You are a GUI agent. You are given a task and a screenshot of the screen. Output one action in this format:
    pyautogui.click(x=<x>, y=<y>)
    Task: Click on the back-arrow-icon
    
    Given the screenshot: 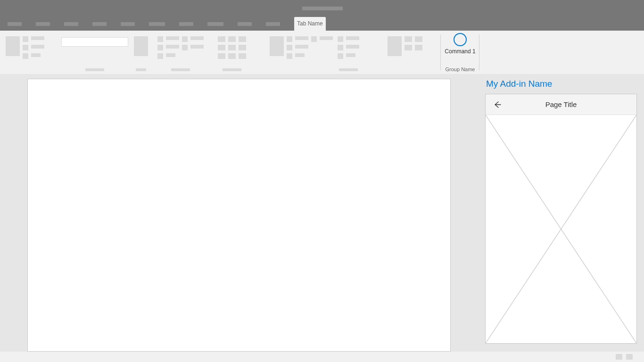 What is the action you would take?
    pyautogui.click(x=497, y=105)
    